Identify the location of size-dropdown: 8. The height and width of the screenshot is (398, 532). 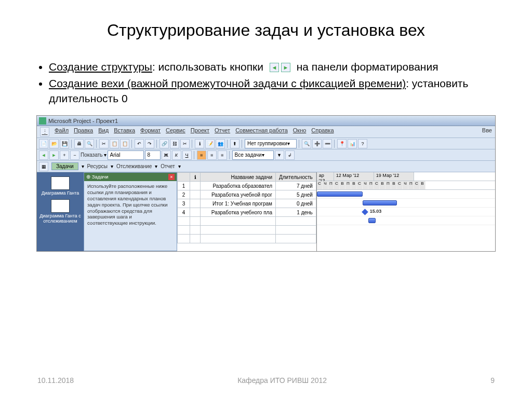
(153, 155).